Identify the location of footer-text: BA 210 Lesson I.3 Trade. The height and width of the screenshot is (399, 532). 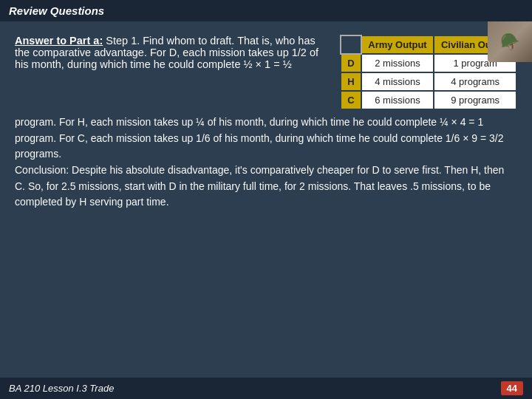
(61, 389).